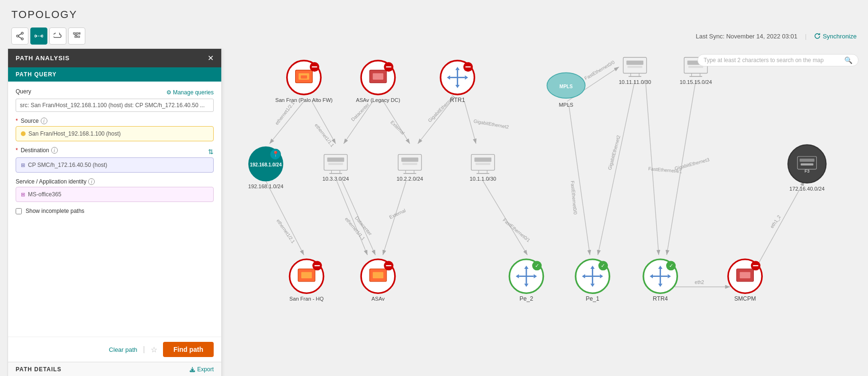  Describe the element at coordinates (19, 211) in the screenshot. I see `show-incomplete-checkbox` at that location.